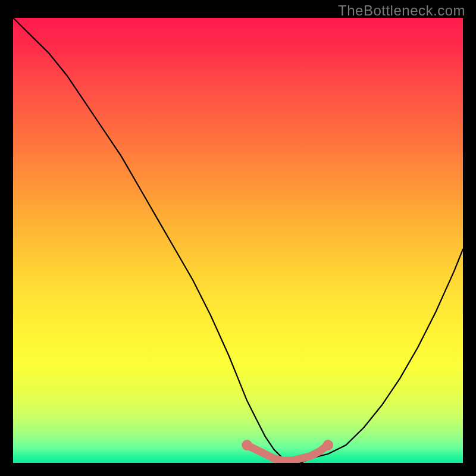 This screenshot has height=476, width=476. Describe the element at coordinates (247, 445) in the screenshot. I see `optimal-range-start-dot` at that location.